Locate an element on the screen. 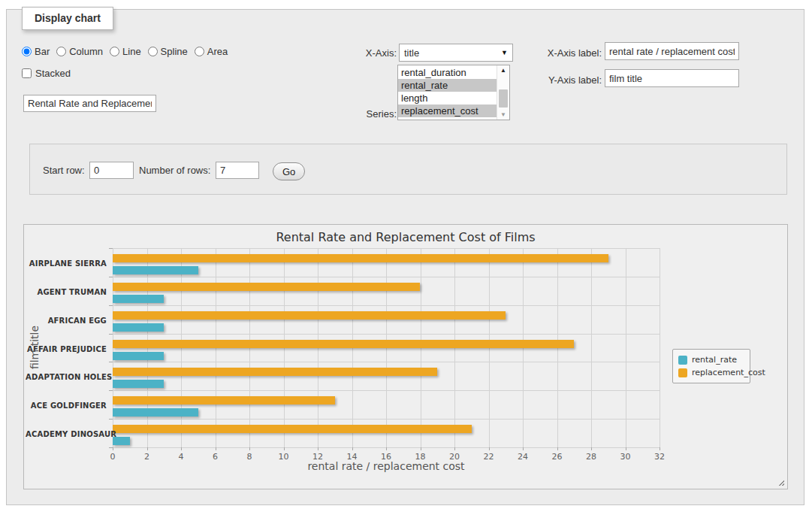 This screenshot has height=512, width=812. panel-tab: Display chart is located at coordinates (68, 18).